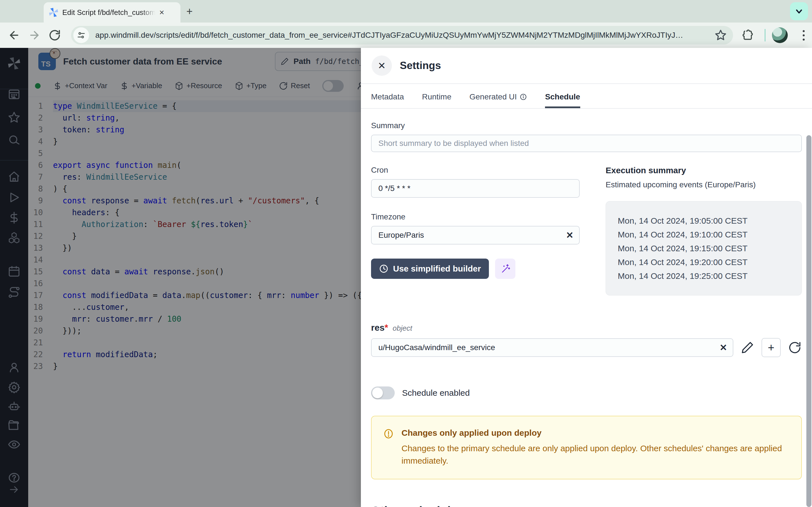 The width and height of the screenshot is (812, 507). Describe the element at coordinates (587, 506) in the screenshot. I see `other-schedules-title: Other schedules` at that location.